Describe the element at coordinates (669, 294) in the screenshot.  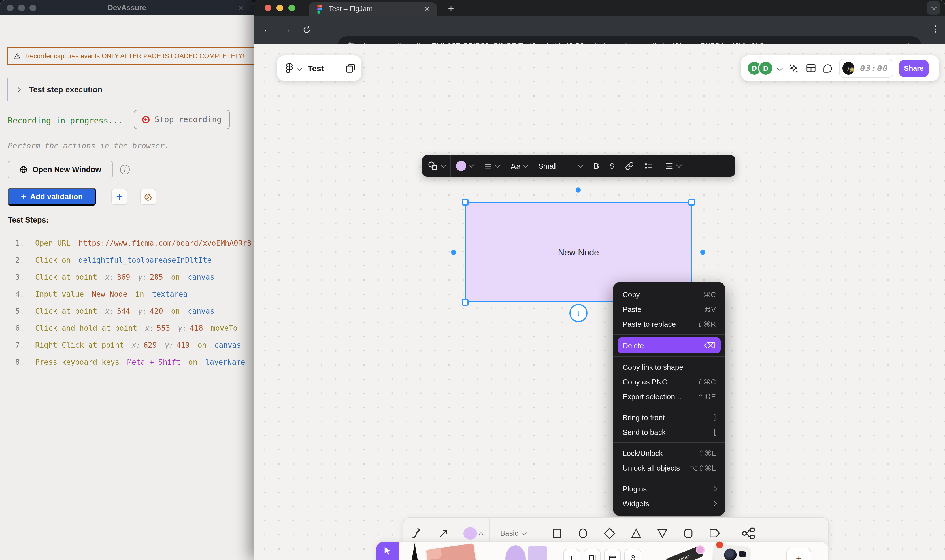
I see `menu-item-copy: Copy⌘C` at that location.